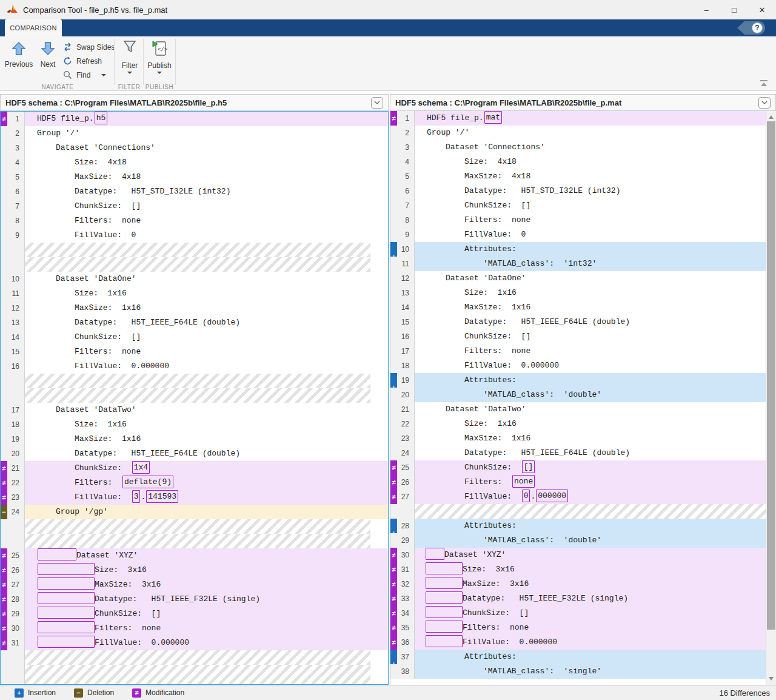 This screenshot has height=700, width=776. Describe the element at coordinates (194, 599) in the screenshot. I see `diff-row: ≠28Datatype: H5T_IEEE_F32LE (single)` at that location.